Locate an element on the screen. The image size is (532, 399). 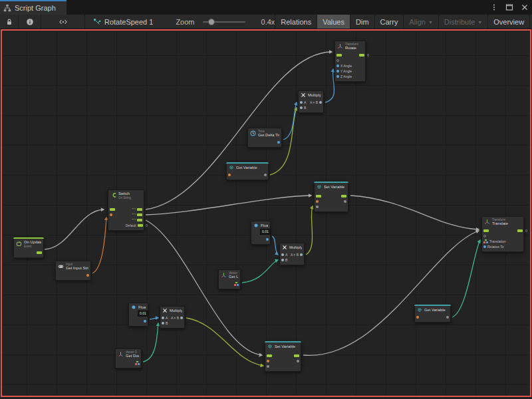
node-set-variable-top: Set Variable is located at coordinates (331, 197).